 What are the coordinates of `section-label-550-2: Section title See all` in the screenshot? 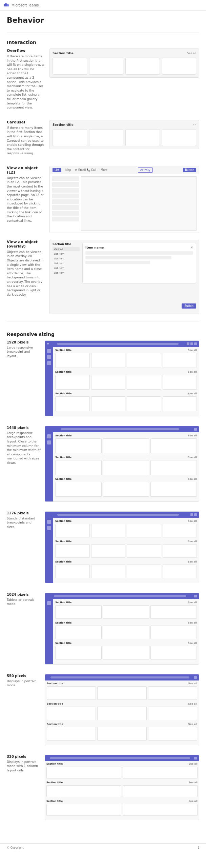 It's located at (122, 704).